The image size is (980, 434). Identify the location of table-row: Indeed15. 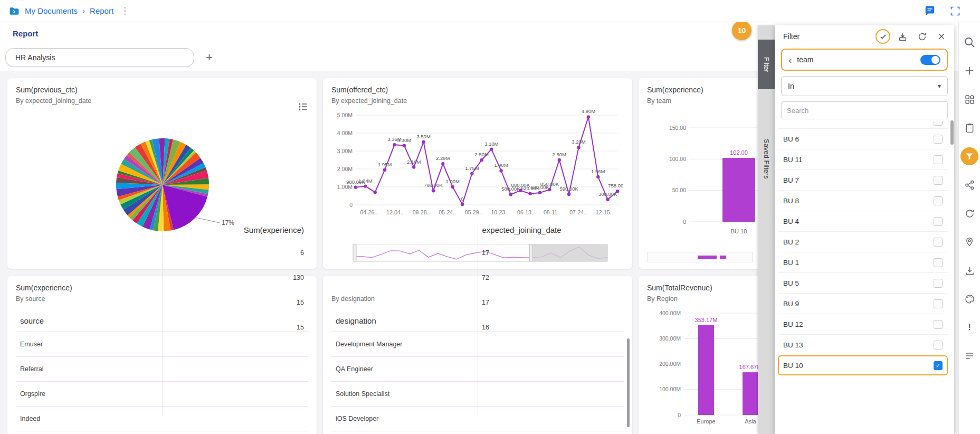
(162, 419).